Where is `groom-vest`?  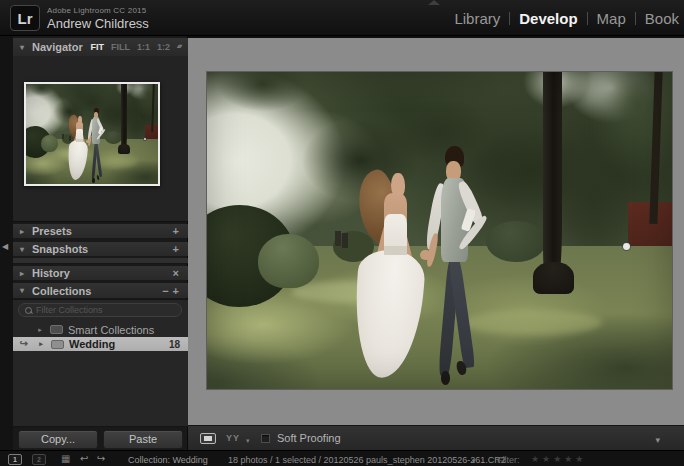 groom-vest is located at coordinates (454, 220).